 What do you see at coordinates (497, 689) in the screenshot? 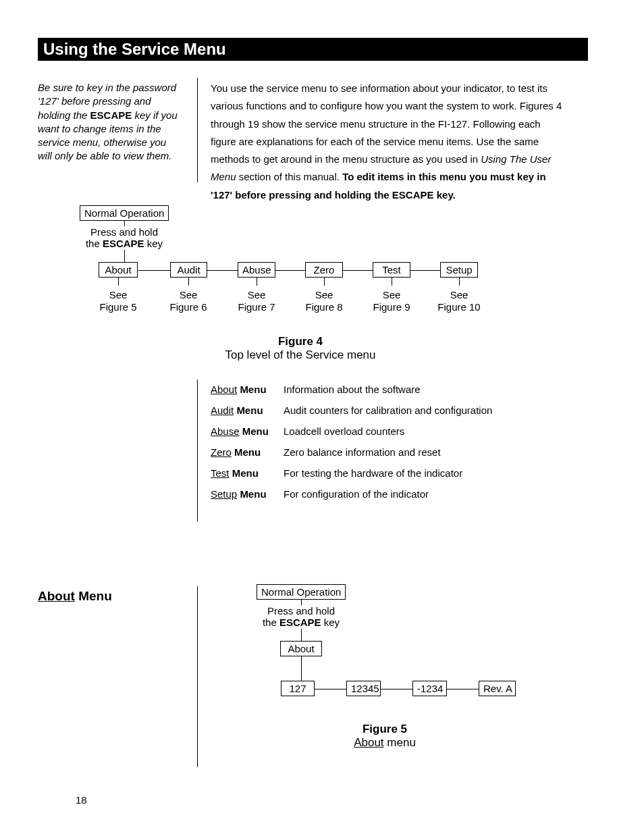
I see `node-reva: Rev. A` at bounding box center [497, 689].